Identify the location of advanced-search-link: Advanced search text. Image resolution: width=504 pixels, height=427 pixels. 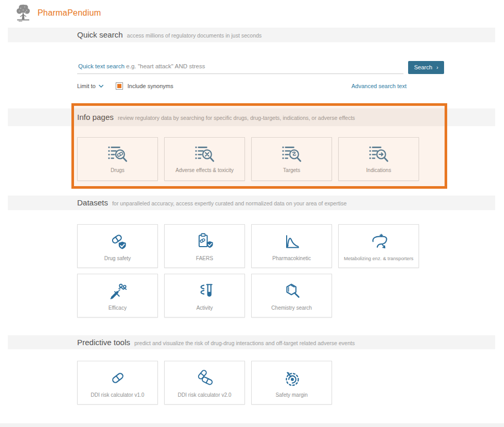
(379, 86).